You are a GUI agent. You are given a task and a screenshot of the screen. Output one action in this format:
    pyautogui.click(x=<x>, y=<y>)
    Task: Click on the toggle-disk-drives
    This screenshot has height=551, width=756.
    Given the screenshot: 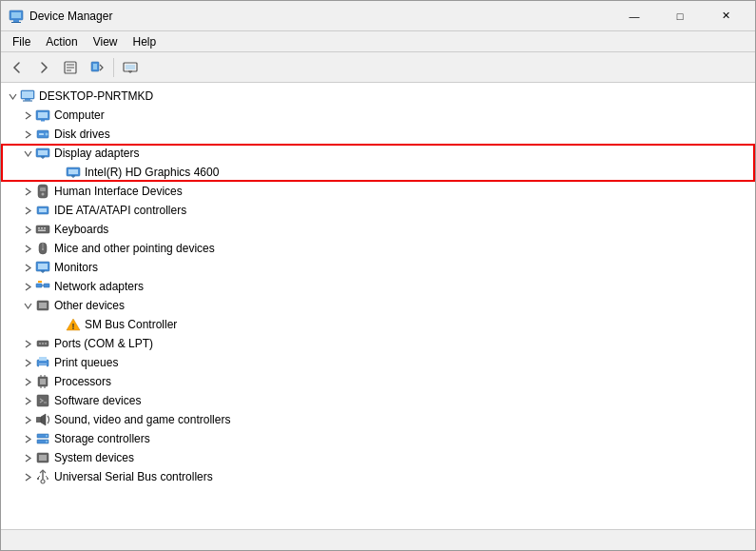 What is the action you would take?
    pyautogui.click(x=28, y=134)
    